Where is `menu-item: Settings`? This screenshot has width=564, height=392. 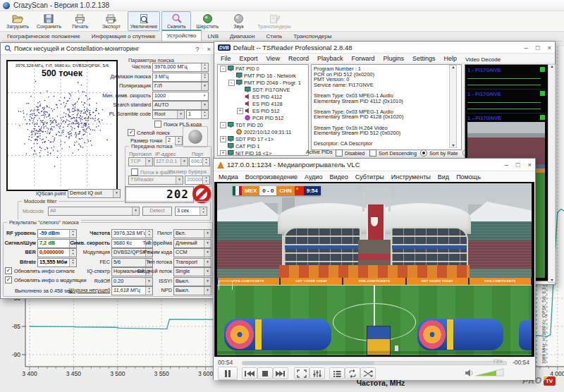
menu-item: Settings is located at coordinates (424, 59).